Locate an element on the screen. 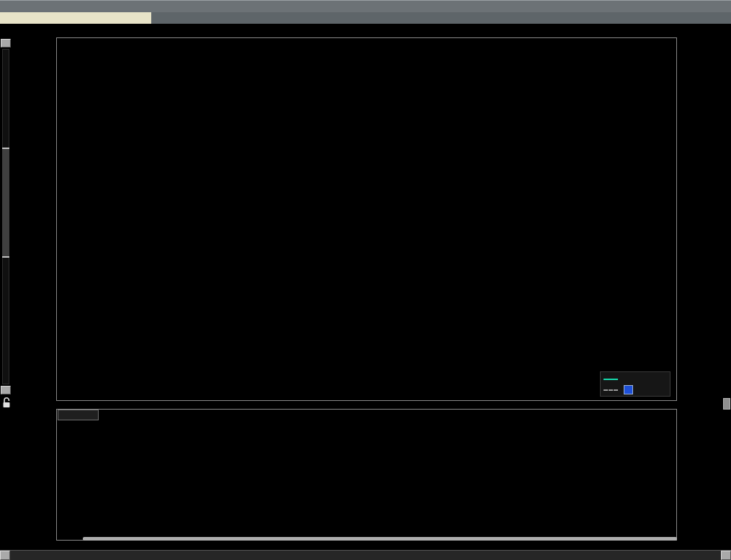  company-name-cell is located at coordinates (76, 18).